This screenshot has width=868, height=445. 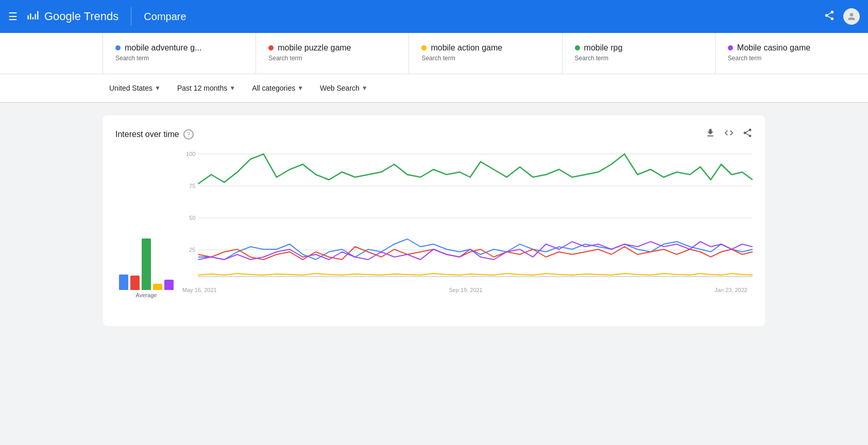 What do you see at coordinates (792, 54) in the screenshot?
I see `search-term-casino: Mobile casino game Search term` at bounding box center [792, 54].